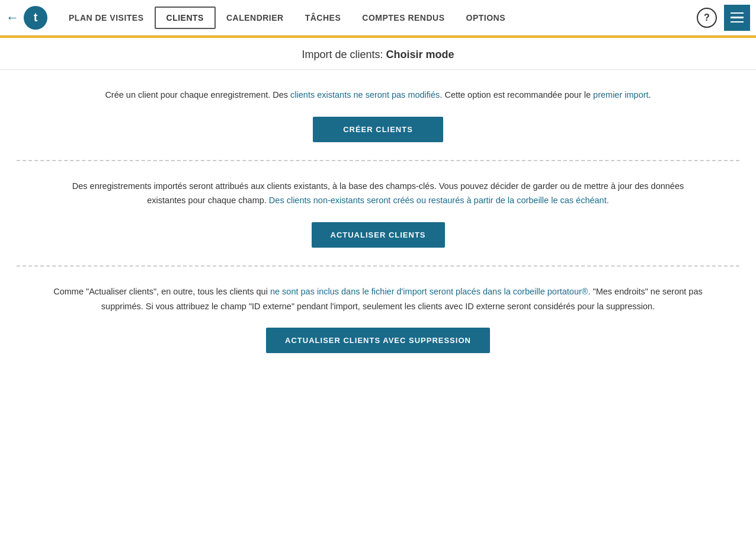  What do you see at coordinates (421, 55) in the screenshot?
I see `page-title-bold: Choisir mode` at bounding box center [421, 55].